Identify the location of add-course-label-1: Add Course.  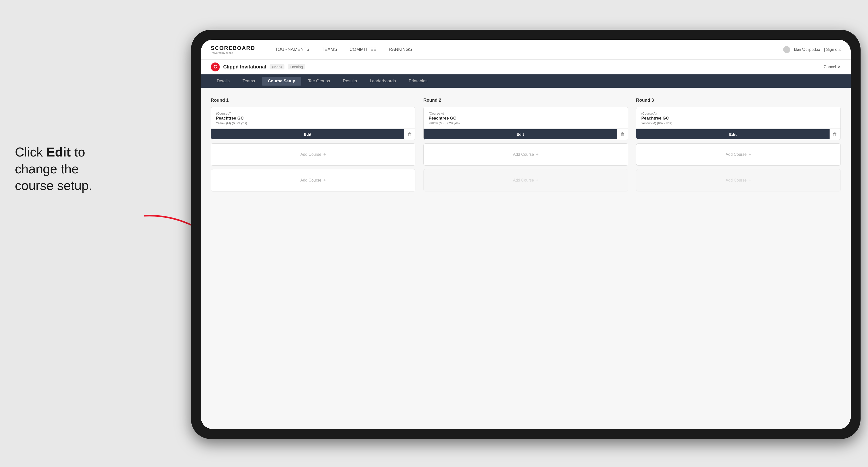
(311, 154).